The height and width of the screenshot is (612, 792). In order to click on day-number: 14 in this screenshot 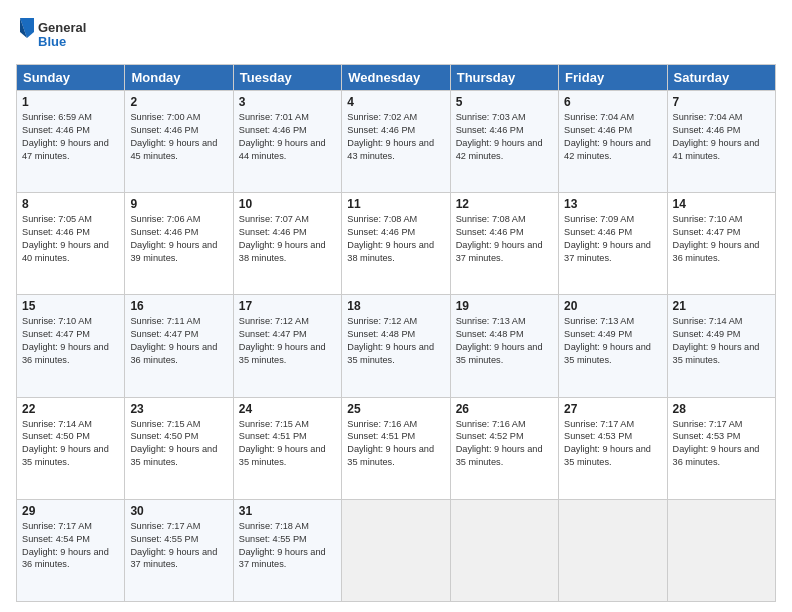, I will do `click(722, 204)`.